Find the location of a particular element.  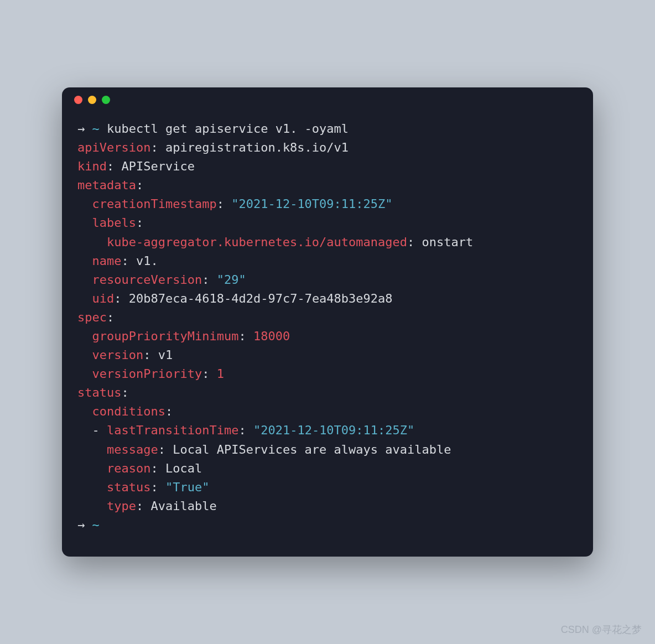

yaml-dash: - is located at coordinates (96, 430).